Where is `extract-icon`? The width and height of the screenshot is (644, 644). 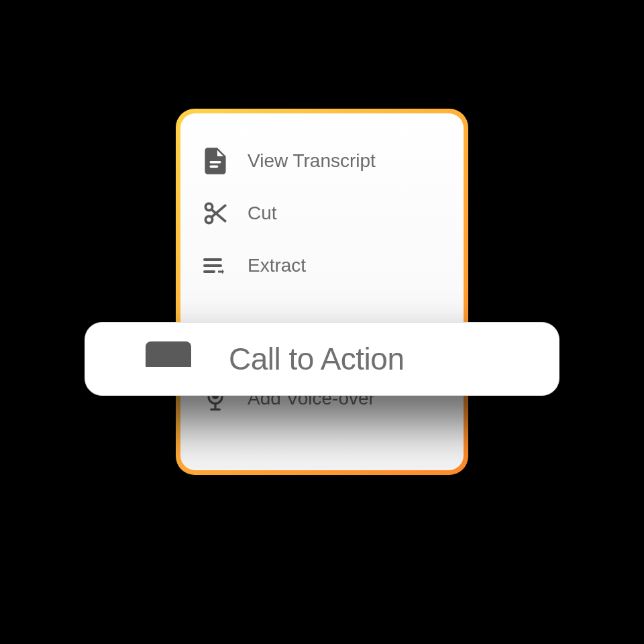
extract-icon is located at coordinates (215, 266).